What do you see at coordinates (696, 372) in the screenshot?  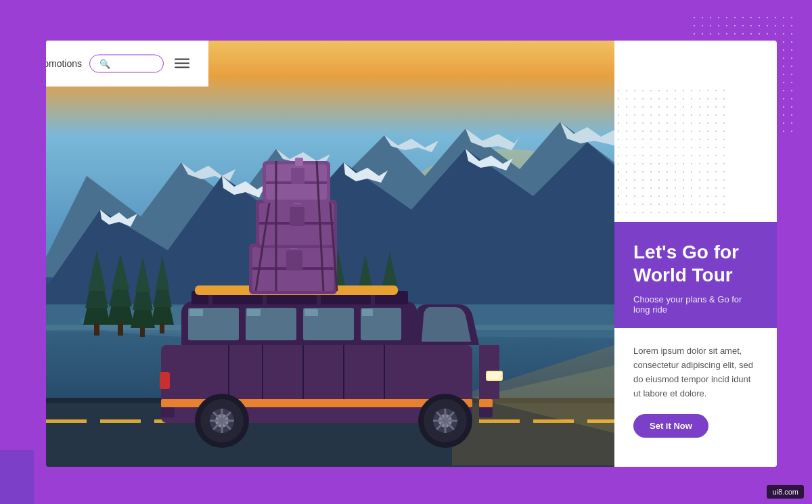 I see `description-text: Lorem ipsum dolor sit amet, consectetur …` at bounding box center [696, 372].